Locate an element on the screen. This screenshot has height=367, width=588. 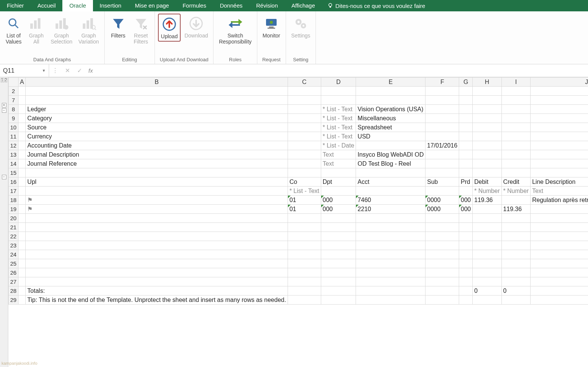
formula-input is located at coordinates (342, 71).